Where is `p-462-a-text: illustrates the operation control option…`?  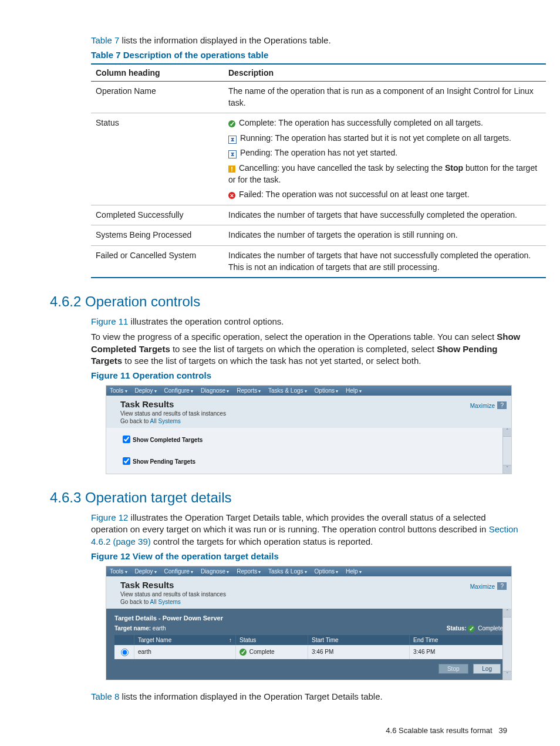 p-462-a-text: illustrates the operation control option… is located at coordinates (205, 322).